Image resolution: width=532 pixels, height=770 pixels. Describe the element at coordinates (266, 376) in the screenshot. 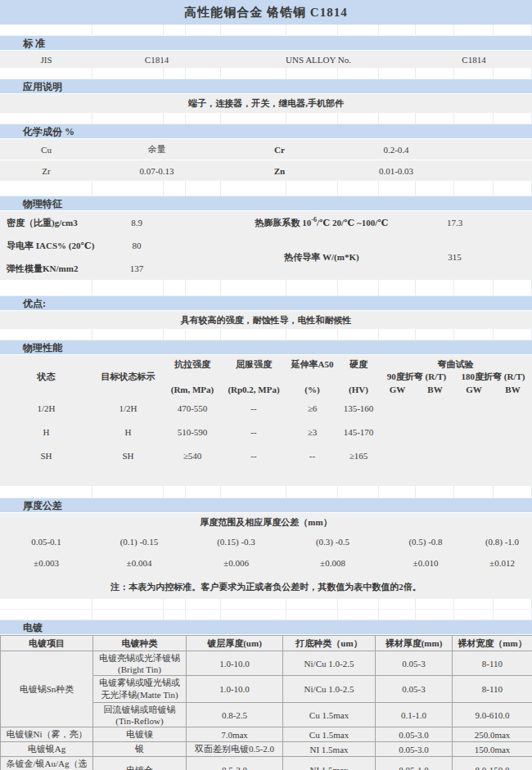

I see `mechanical-table-header: 状态 目标状态标示 抗拉强度 屈服强度 延伸率A50 硬度 弯曲试验 90度折弯…` at that location.